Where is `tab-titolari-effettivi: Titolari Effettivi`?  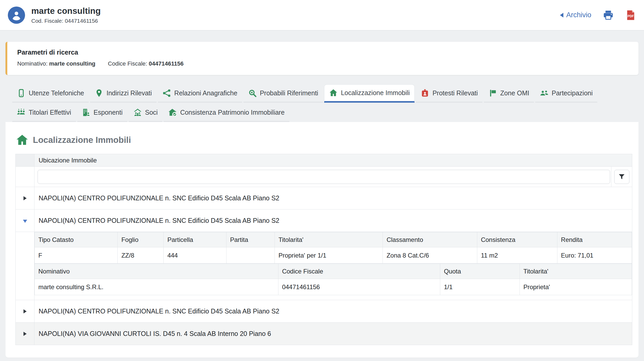 tab-titolari-effettivi: Titolari Effettivi is located at coordinates (44, 113).